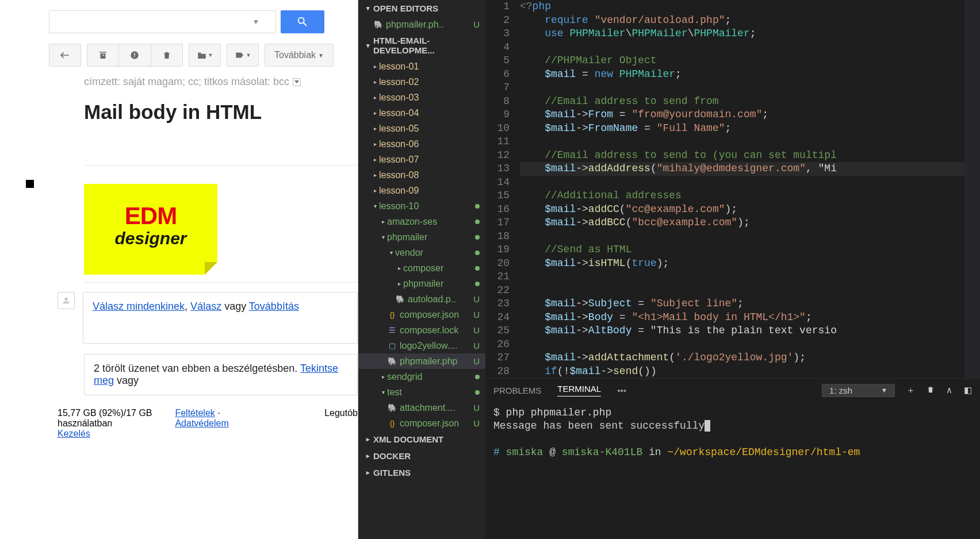 The image size is (980, 539). What do you see at coordinates (220, 318) in the screenshot?
I see `reply-box: Válasz mindenkinek, Válasz vagy Továbbít…` at bounding box center [220, 318].